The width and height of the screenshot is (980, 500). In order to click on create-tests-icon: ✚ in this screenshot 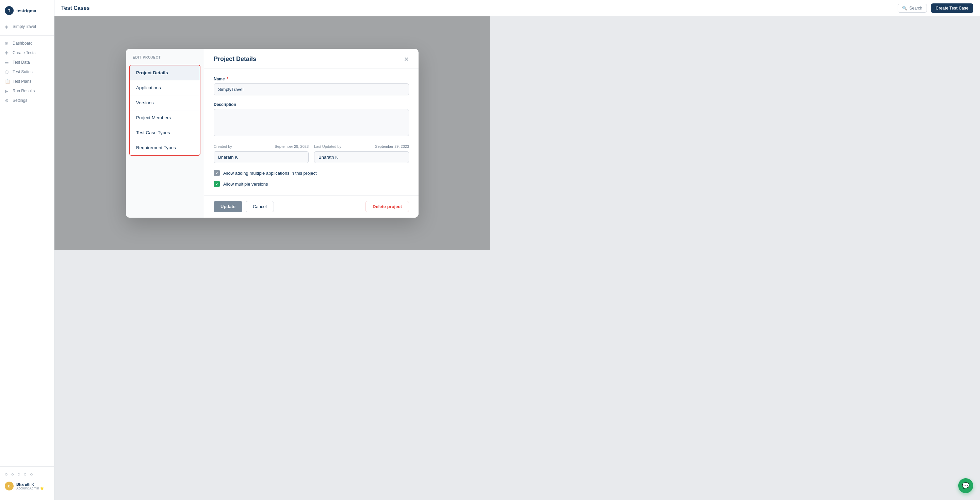, I will do `click(7, 53)`.